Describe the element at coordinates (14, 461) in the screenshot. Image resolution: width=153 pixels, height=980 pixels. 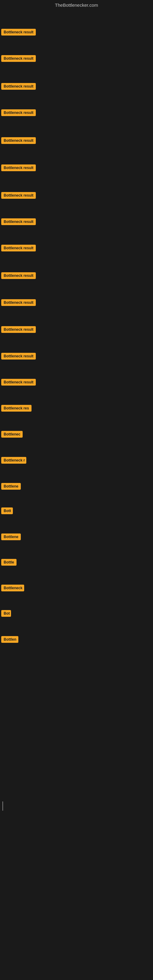
I see `bottleneck-item-17: Bottleneck r` at that location.